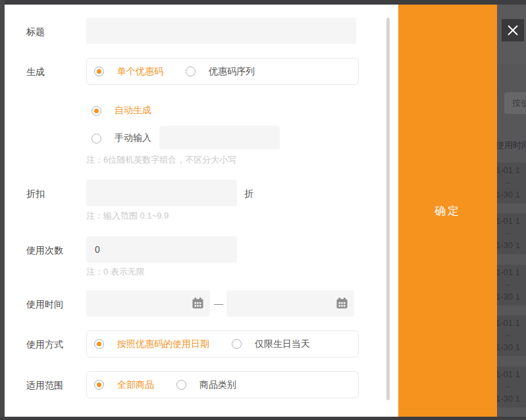 The width and height of the screenshot is (526, 420). Describe the element at coordinates (218, 385) in the screenshot. I see `radio-label: 商品类别` at that location.